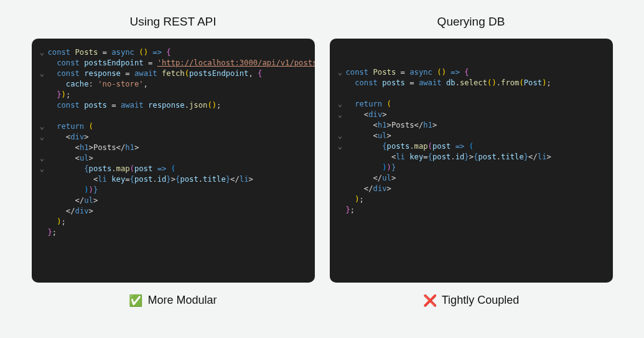 The image size is (644, 338). What do you see at coordinates (173, 95) in the screenshot?
I see `code-line: });` at bounding box center [173, 95].